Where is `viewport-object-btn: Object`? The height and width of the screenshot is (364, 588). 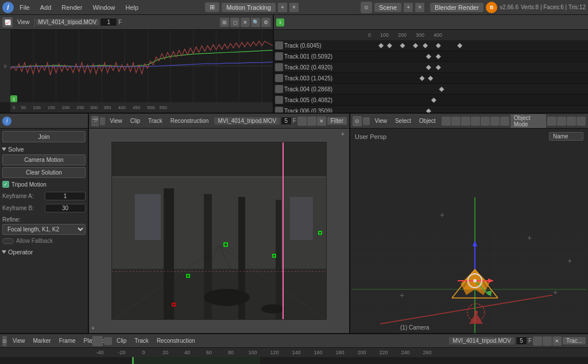
viewport-object-btn: Object is located at coordinates (427, 121).